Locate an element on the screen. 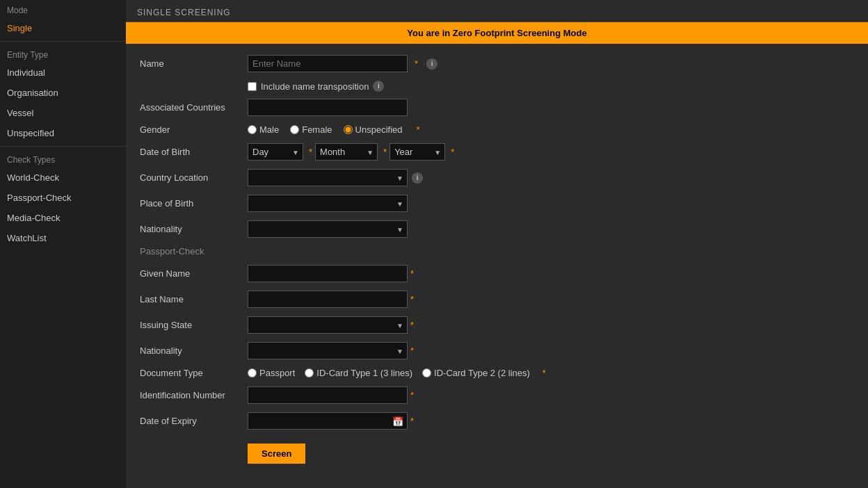 Image resolution: width=868 pixels, height=488 pixels. transposition-row: Include name transposition i is located at coordinates (551, 86).